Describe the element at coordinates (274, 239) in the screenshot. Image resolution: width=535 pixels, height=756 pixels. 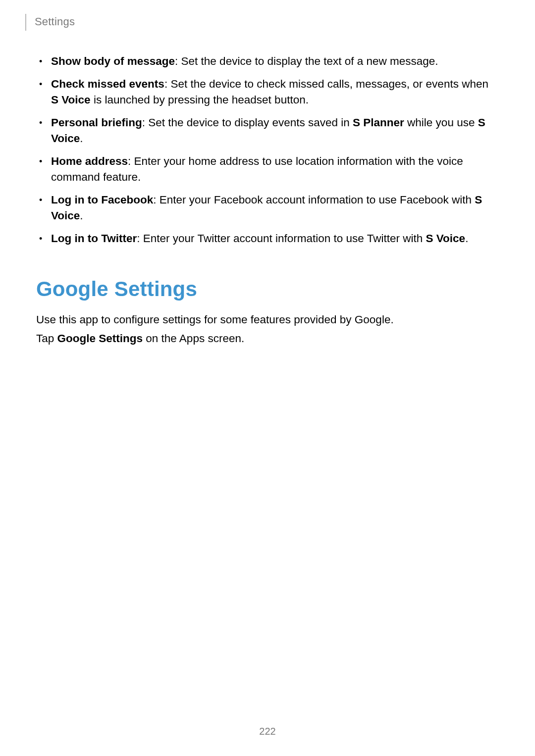
I see `list-item: Log in to Twitter: Enter your Twitter ac…` at that location.